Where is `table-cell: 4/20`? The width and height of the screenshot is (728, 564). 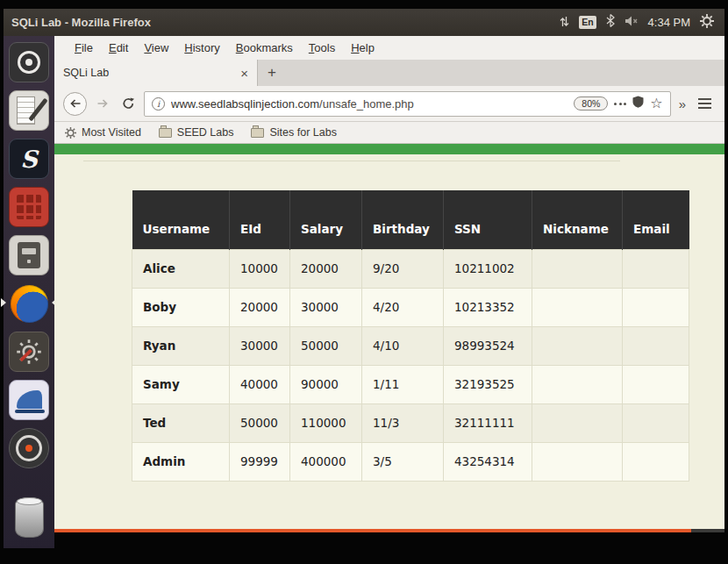 table-cell: 4/20 is located at coordinates (403, 307).